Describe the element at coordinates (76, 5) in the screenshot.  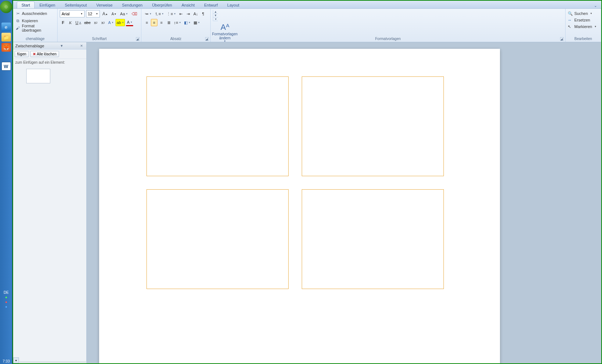
I see `tab-seitenlayout: Seitenlayout` at that location.